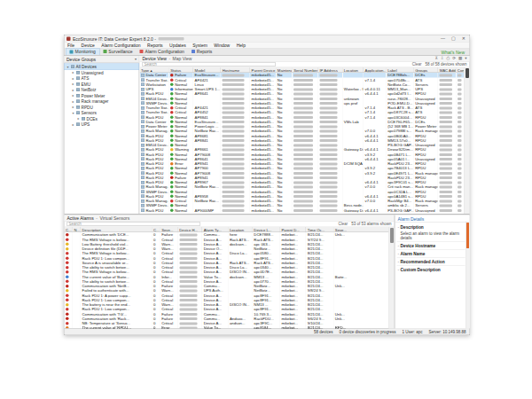  I want to click on device-groups-header: Device Groups ▾, so click(102, 59).